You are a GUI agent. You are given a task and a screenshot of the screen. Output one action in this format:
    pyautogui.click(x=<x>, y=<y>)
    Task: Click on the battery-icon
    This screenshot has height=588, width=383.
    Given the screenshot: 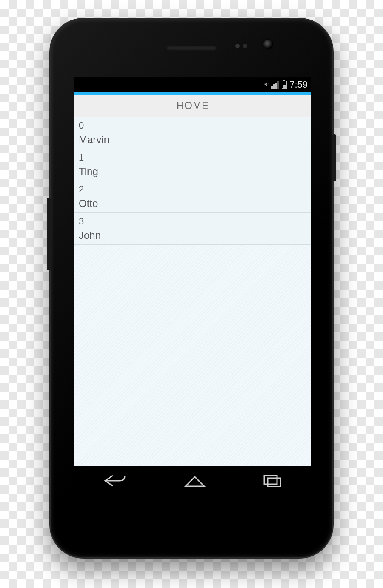 What is the action you would take?
    pyautogui.click(x=284, y=85)
    